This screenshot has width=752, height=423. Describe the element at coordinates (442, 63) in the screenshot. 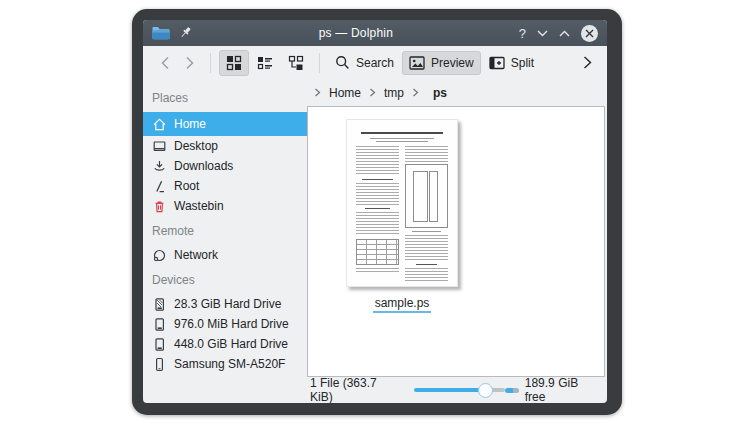

I see `preview-toggle-button: Preview` at that location.